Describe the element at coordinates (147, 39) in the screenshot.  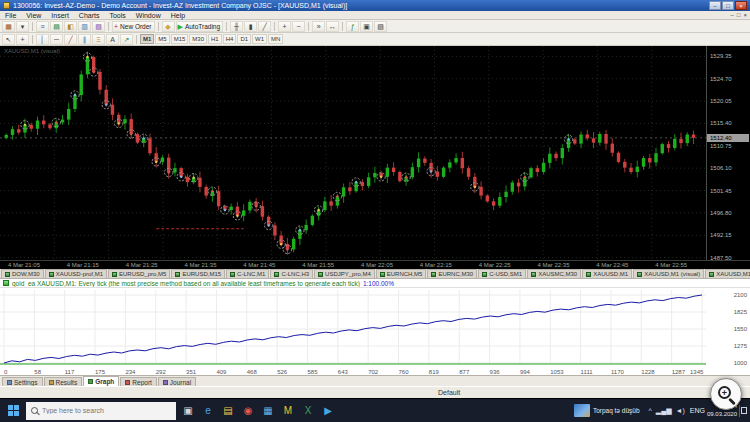
I see `timeframe-m1-button: M1` at that location.